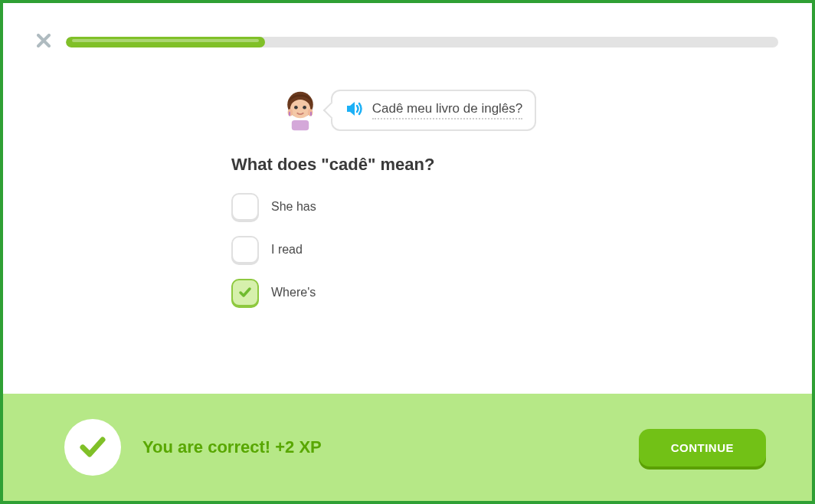 The height and width of the screenshot is (504, 815). I want to click on play-audio-button, so click(355, 110).